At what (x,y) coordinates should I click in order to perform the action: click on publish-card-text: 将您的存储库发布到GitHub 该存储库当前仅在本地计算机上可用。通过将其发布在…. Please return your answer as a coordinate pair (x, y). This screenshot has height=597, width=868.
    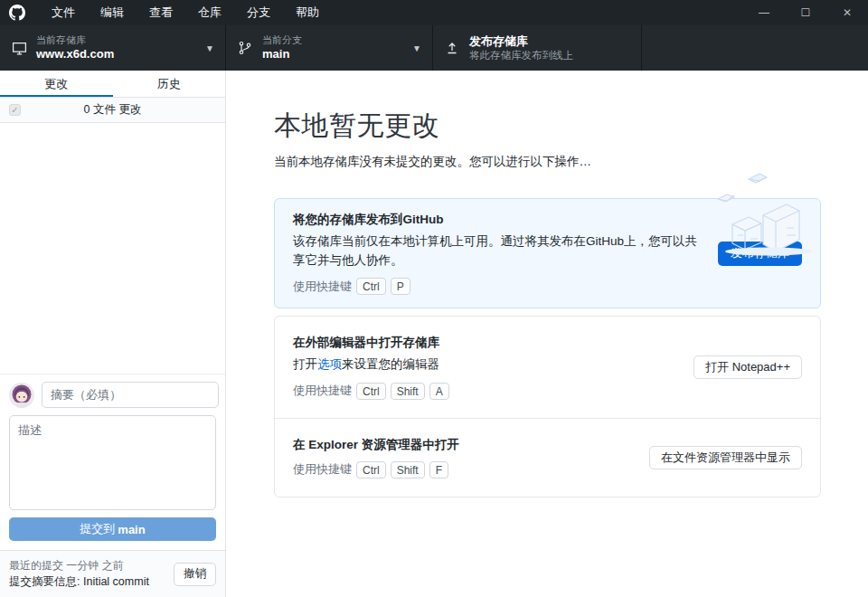
    Looking at the image, I should click on (496, 253).